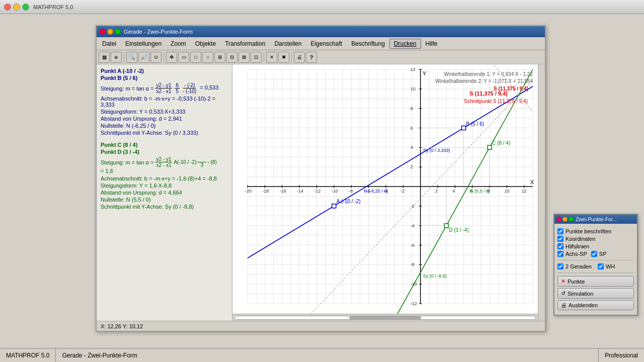 Image resolution: width=644 pixels, height=362 pixels. I want to click on cb-punkte-beschriften: Punkte beschriften, so click(596, 231).